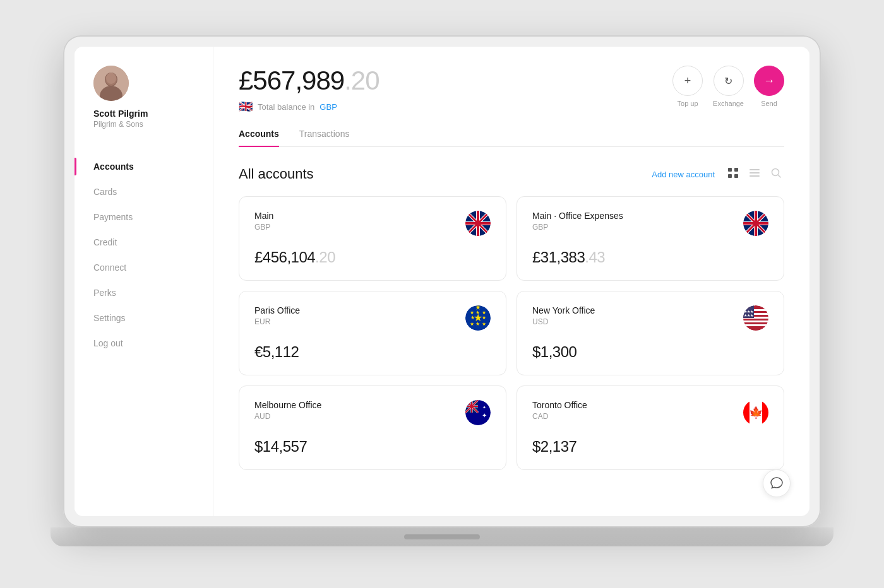 This screenshot has height=588, width=884. What do you see at coordinates (650, 447) in the screenshot?
I see `account-balance-toronto: $2,137` at bounding box center [650, 447].